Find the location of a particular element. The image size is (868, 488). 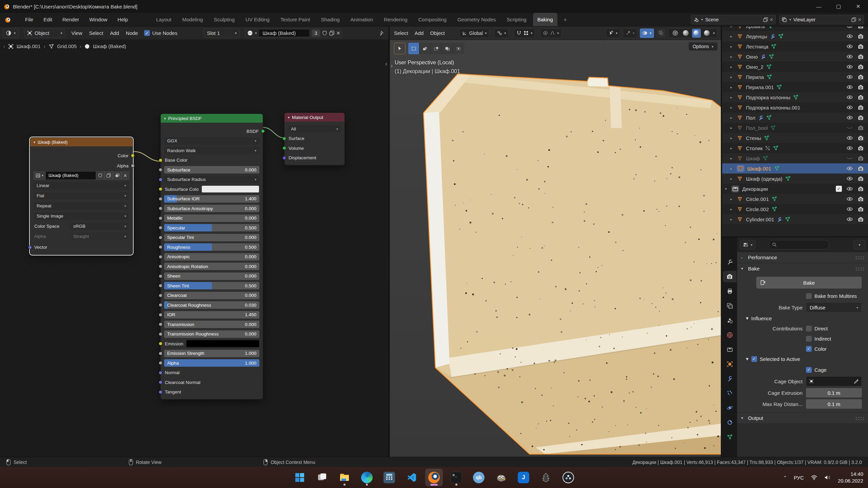

taskbar-app-qbittorrent: qb is located at coordinates (479, 477).